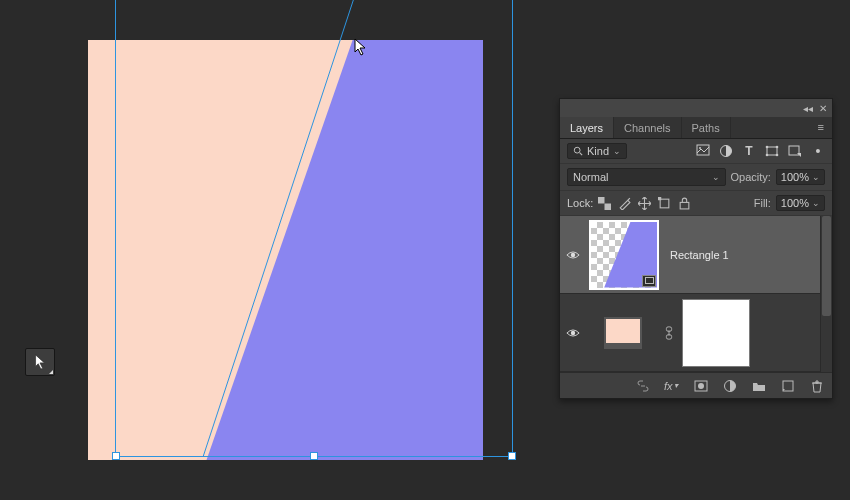 The image size is (850, 500). I want to click on arrow-cursor-icon, so click(40, 362).